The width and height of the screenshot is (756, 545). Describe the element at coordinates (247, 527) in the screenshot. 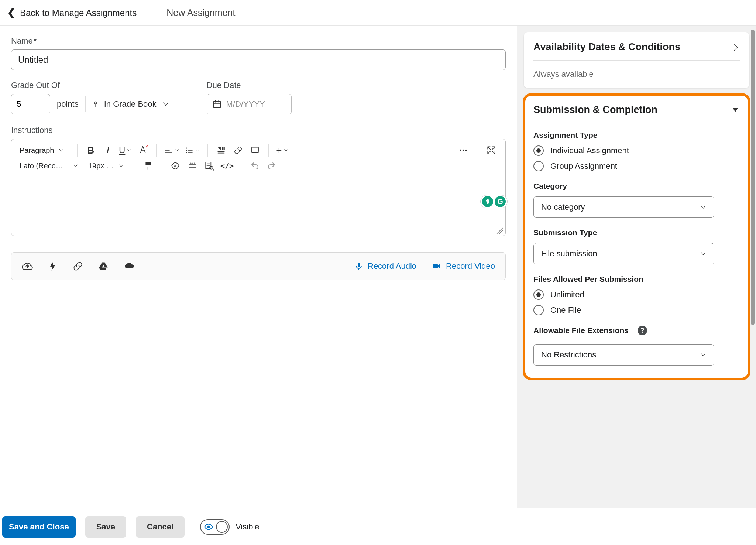

I see `visibility-label: Visible` at that location.